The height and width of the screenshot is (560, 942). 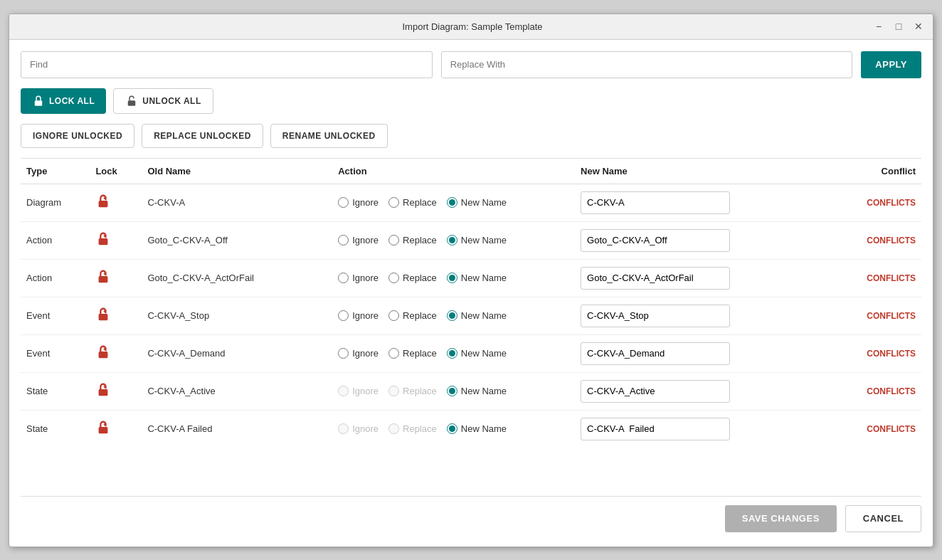 I want to click on cell-old-name: C-CKV-A_Stop, so click(x=237, y=316).